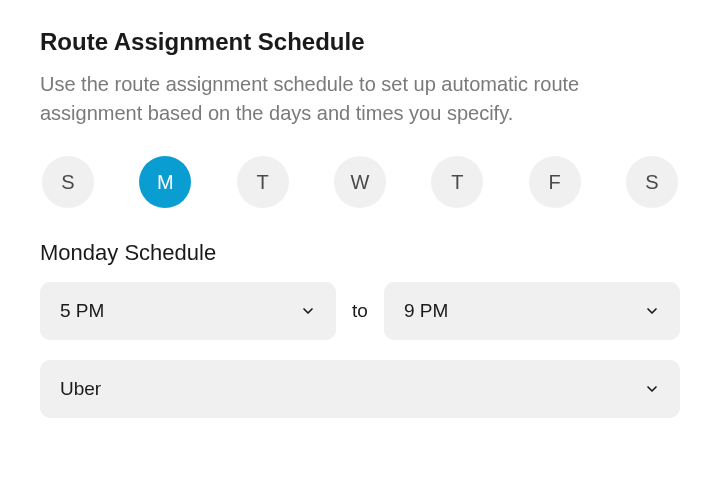  What do you see at coordinates (82, 311) in the screenshot?
I see `start-time-value: 5 PM` at bounding box center [82, 311].